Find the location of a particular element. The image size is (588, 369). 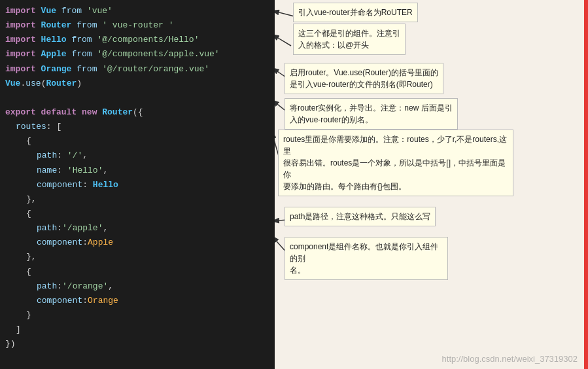

right-border is located at coordinates (586, 184).